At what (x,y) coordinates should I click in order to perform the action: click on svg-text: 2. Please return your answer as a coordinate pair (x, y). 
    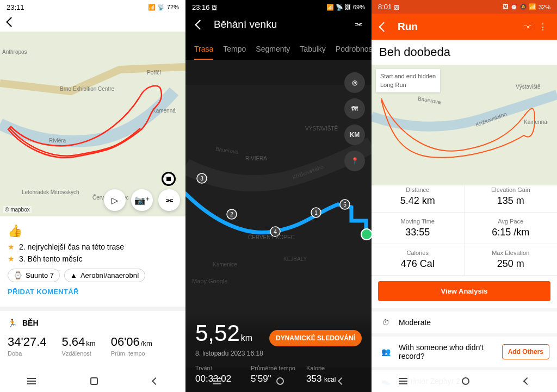
    Looking at the image, I should click on (232, 214).